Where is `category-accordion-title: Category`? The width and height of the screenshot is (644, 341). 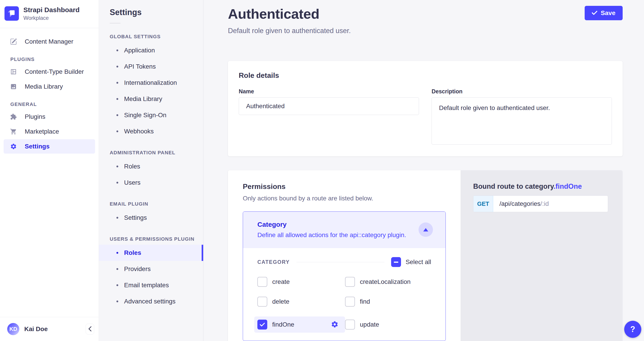
category-accordion-title: Category is located at coordinates (332, 225).